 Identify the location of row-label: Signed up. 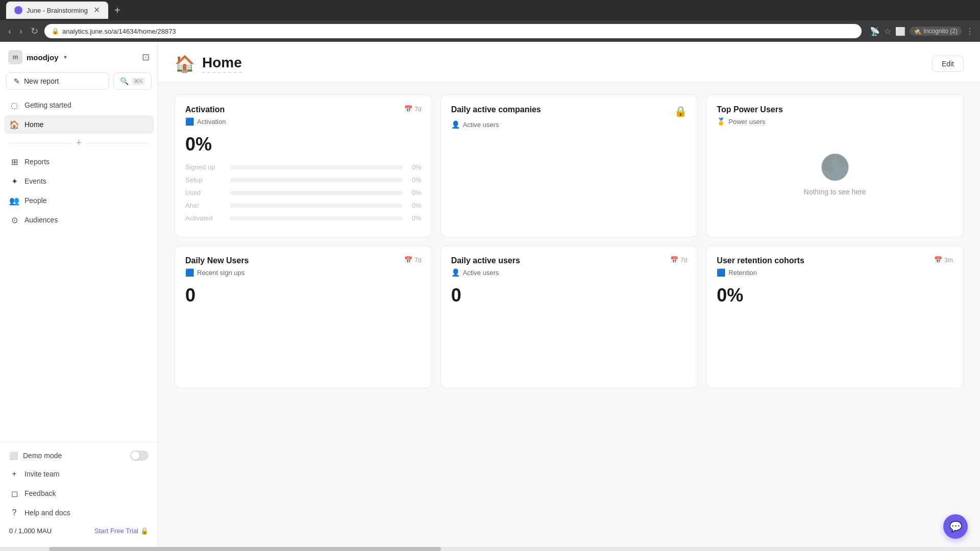
(206, 167).